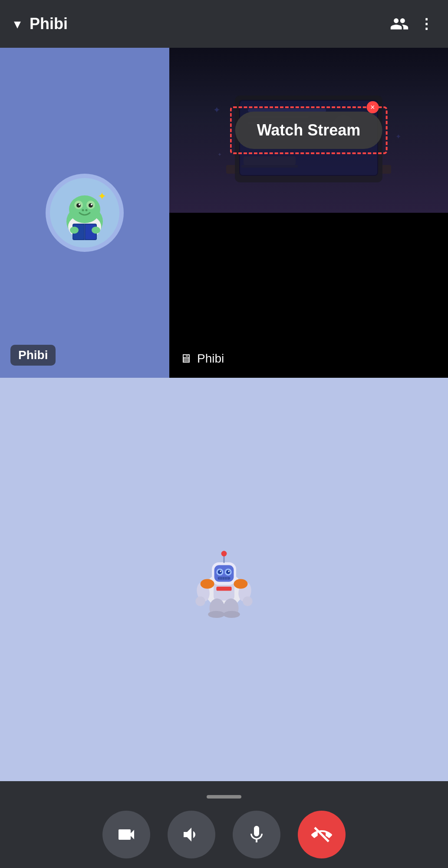 The image size is (448, 868). What do you see at coordinates (126, 835) in the screenshot?
I see `camera-icon` at bounding box center [126, 835].